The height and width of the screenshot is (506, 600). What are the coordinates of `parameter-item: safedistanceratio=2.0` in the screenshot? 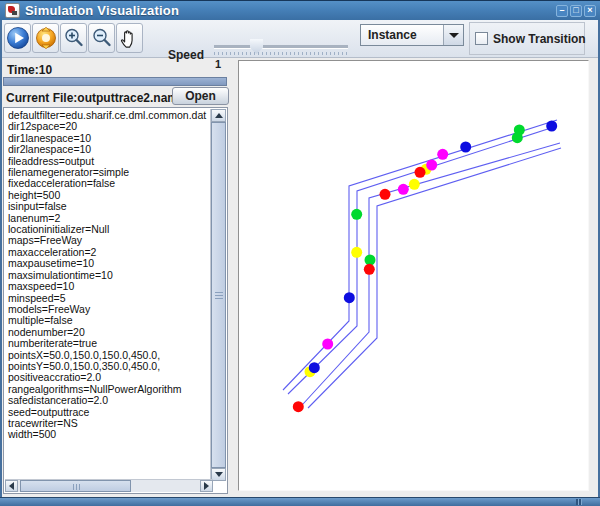 It's located at (110, 400).